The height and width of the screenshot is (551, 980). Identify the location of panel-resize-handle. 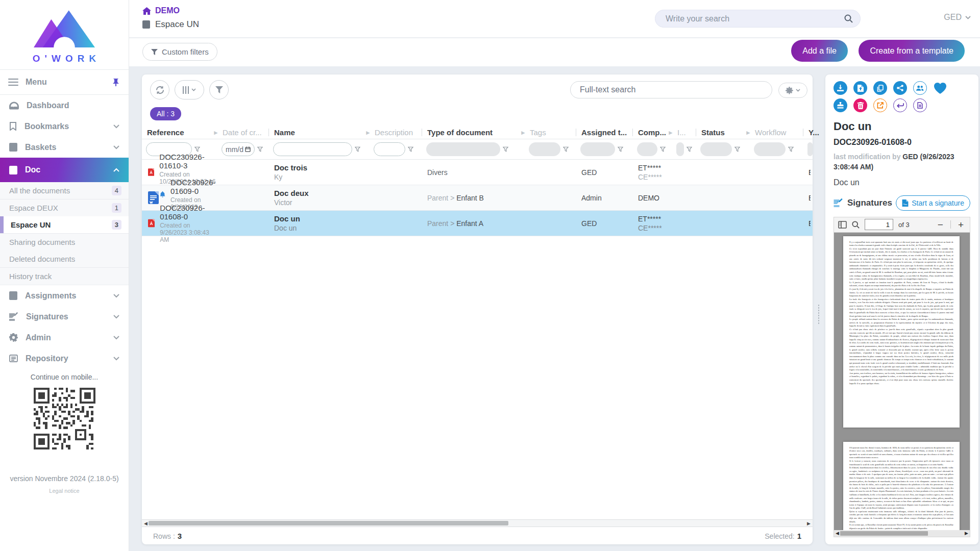
(819, 314).